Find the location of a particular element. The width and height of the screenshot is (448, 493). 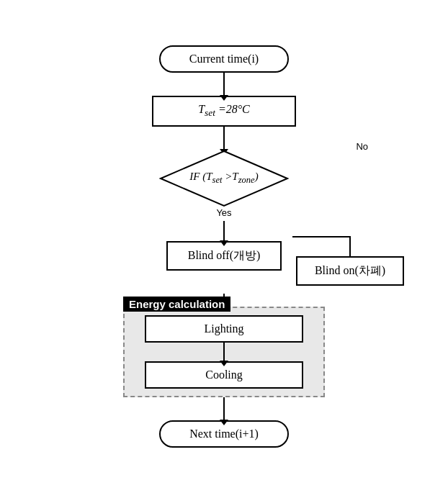

no-branch: Blind on(차폐) is located at coordinates (350, 261).